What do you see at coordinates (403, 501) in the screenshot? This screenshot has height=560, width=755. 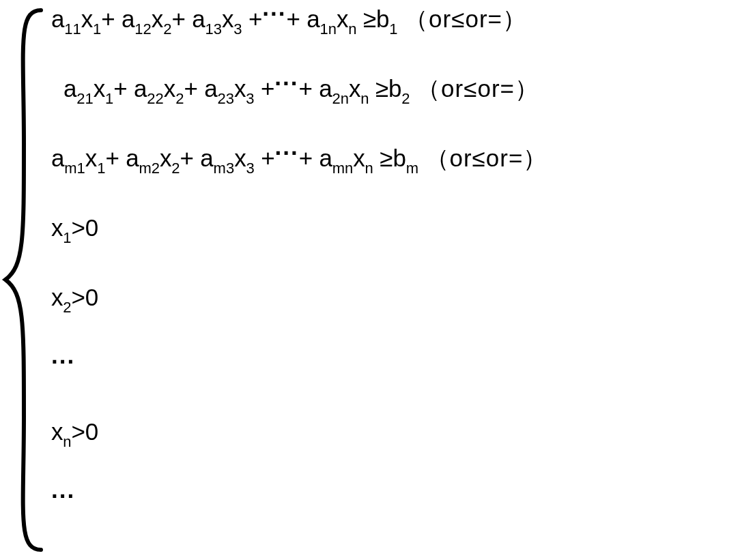 I see `ellipsis-row-2: ···` at bounding box center [403, 501].